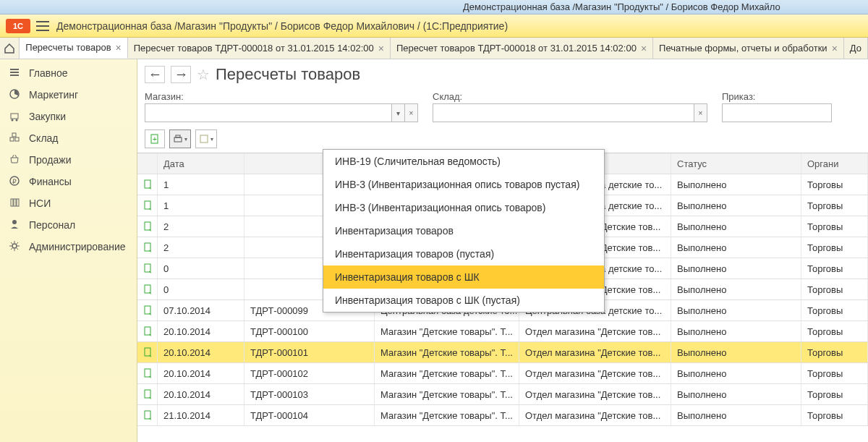 Image resolution: width=868 pixels, height=442 pixels. What do you see at coordinates (310, 394) in the screenshot?
I see `cell-number: ТДРТ-000103` at bounding box center [310, 394].